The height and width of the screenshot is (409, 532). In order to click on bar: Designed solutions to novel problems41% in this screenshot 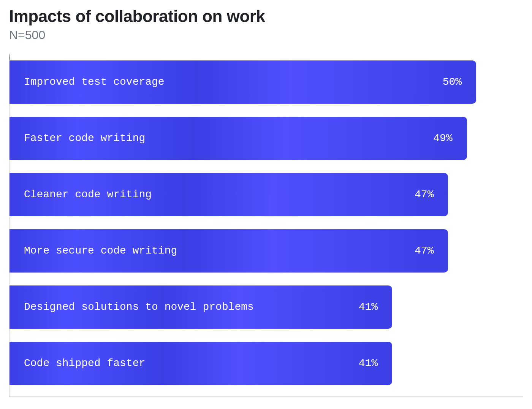, I will do `click(201, 307)`.